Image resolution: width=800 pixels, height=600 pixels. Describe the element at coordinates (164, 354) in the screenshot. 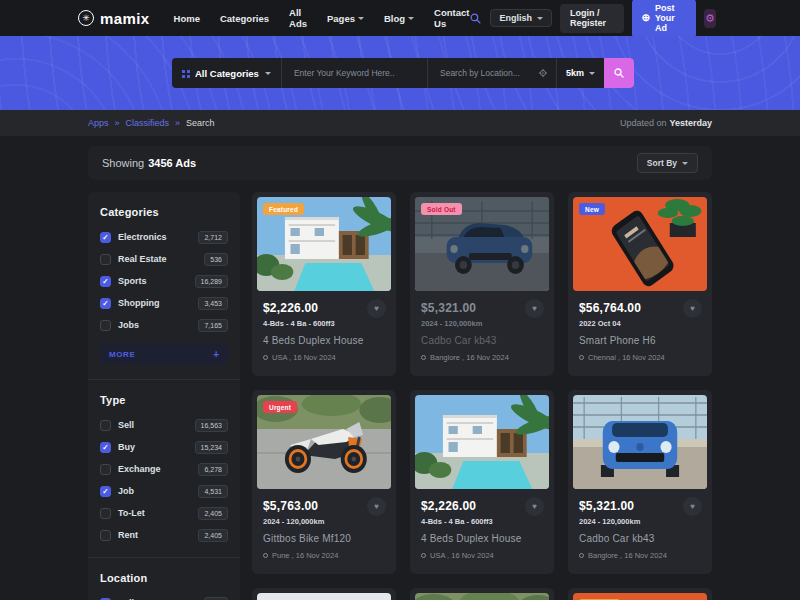

I see `categories-more-button: MORE +` at that location.